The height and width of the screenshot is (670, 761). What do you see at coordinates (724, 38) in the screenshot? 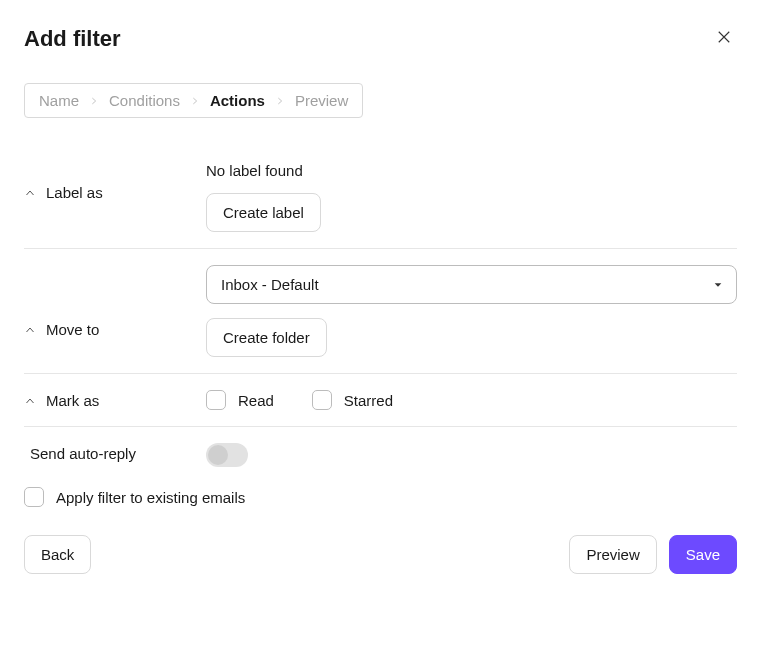
I see `close-button` at bounding box center [724, 38].